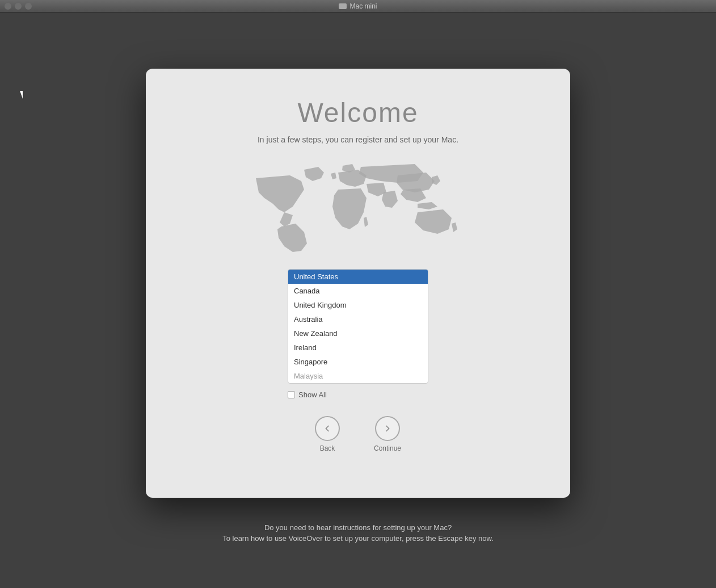  What do you see at coordinates (292, 395) in the screenshot?
I see `show-all-checkbox` at bounding box center [292, 395].